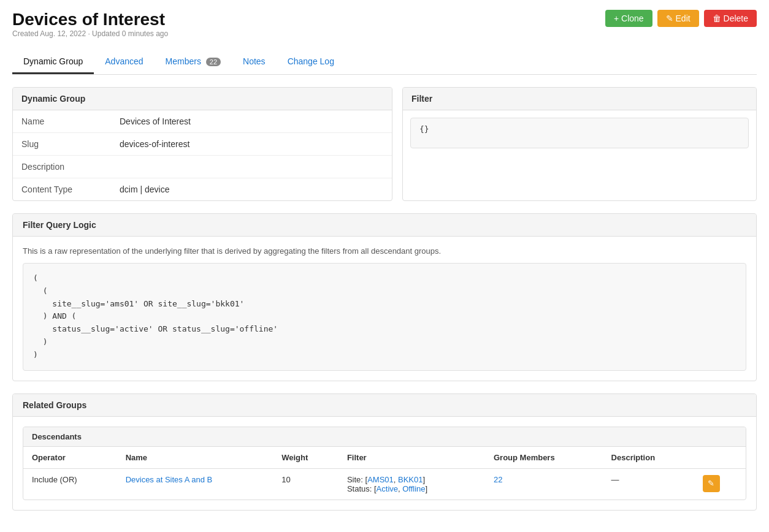 This screenshot has width=769, height=532. Describe the element at coordinates (681, 18) in the screenshot. I see `action-buttons: + Clone ✎ Edit 🗑 Delete` at that location.